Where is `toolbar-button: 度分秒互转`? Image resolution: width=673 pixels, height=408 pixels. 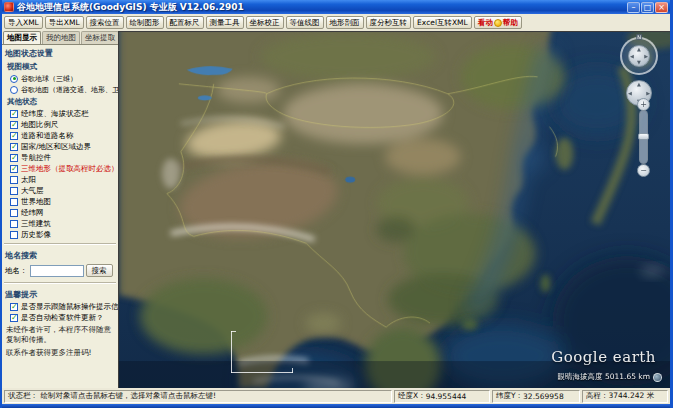 toolbar-button: 度分秒互转 is located at coordinates (389, 22).